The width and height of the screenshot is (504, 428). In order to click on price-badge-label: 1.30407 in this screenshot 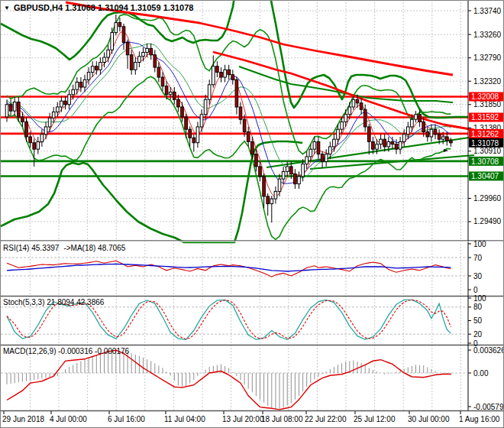, I will do `click(486, 176)`.